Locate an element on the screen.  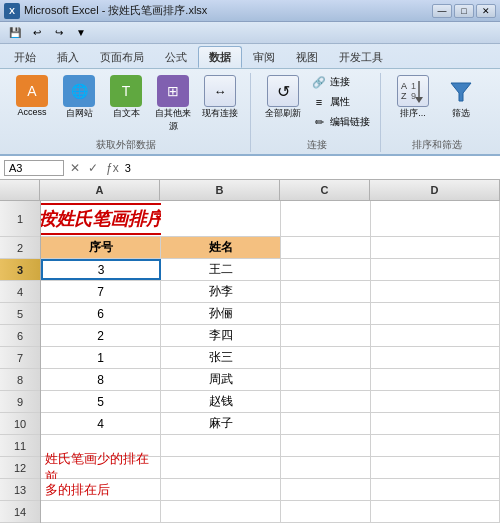
col-header-a: A is located at coordinates (100, 190).